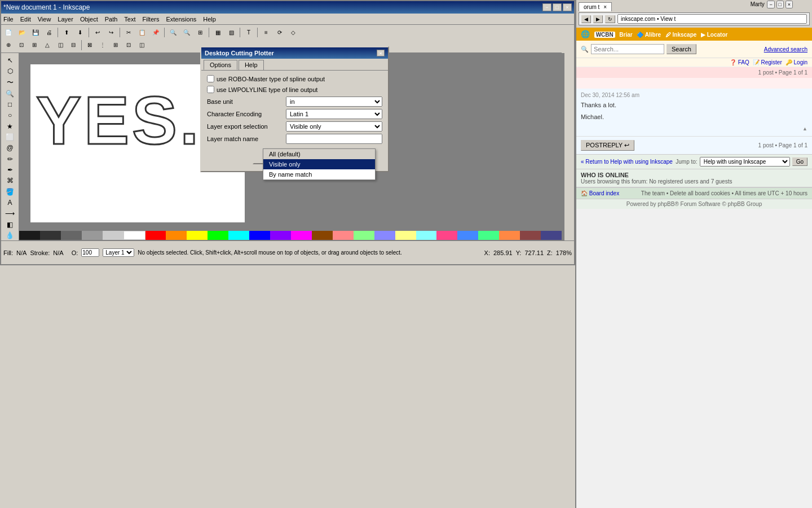 Image resolution: width=812 pixels, height=508 pixels. Describe the element at coordinates (605, 7) in the screenshot. I see `tab-close-icon: ×` at that location.